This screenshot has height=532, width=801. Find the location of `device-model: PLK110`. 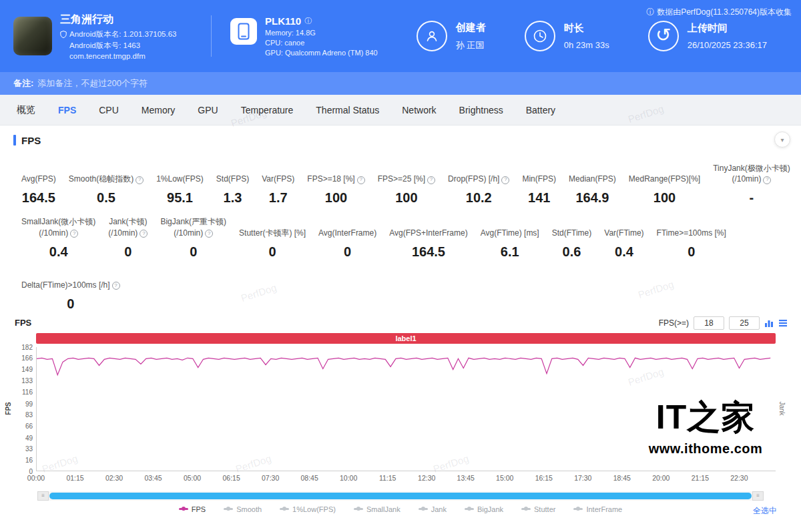

device-model: PLK110 is located at coordinates (283, 21).